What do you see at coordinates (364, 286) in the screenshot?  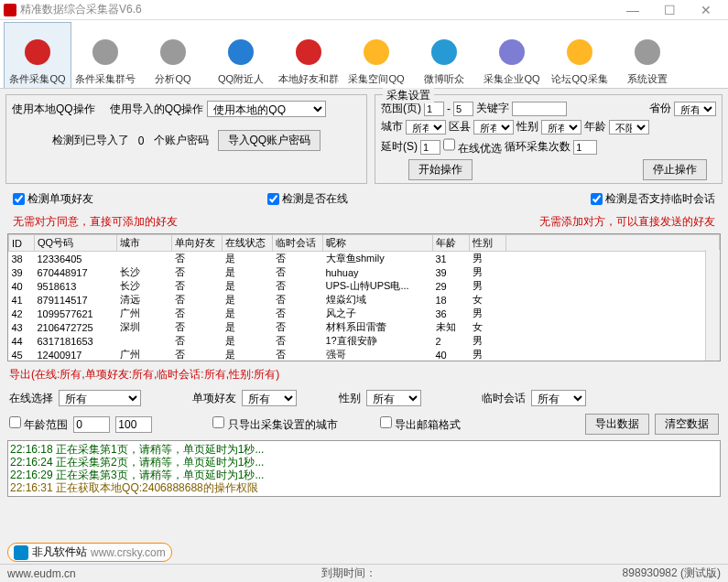 I see `table-row: 409518613长沙否是否UPS-山特UPS电...29男` at bounding box center [364, 286].